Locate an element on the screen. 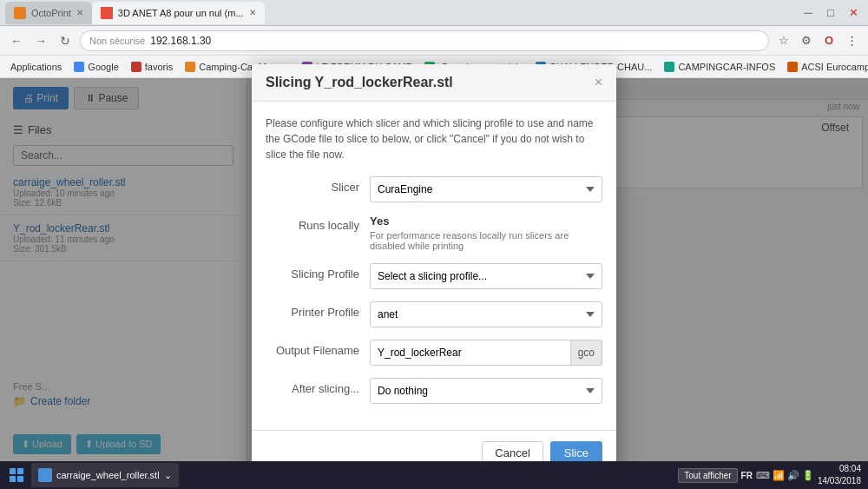 Image resolution: width=868 pixels, height=489 pixels. taskbar-app-label: carraige_wheel_roller.stl is located at coordinates (108, 475).